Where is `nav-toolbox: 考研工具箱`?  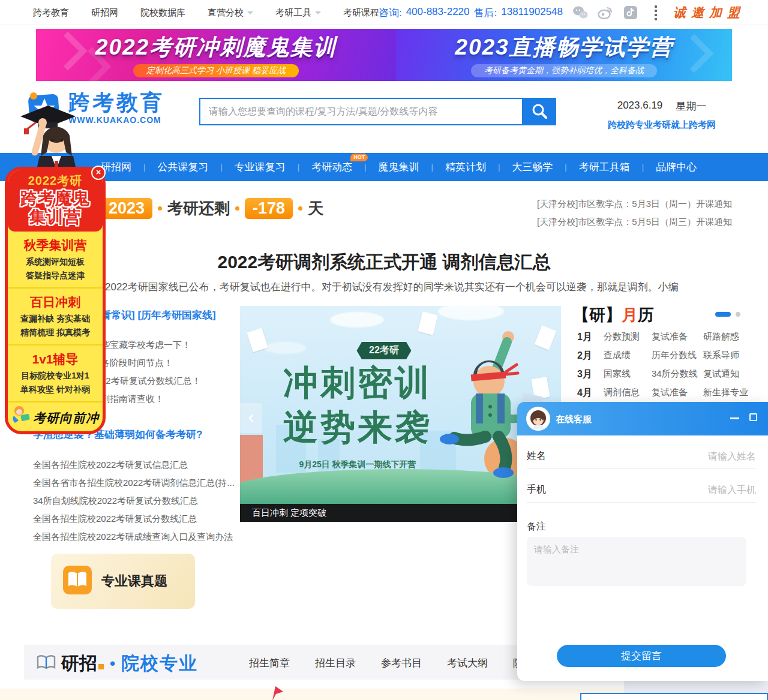 nav-toolbox: 考研工具箱 is located at coordinates (605, 167).